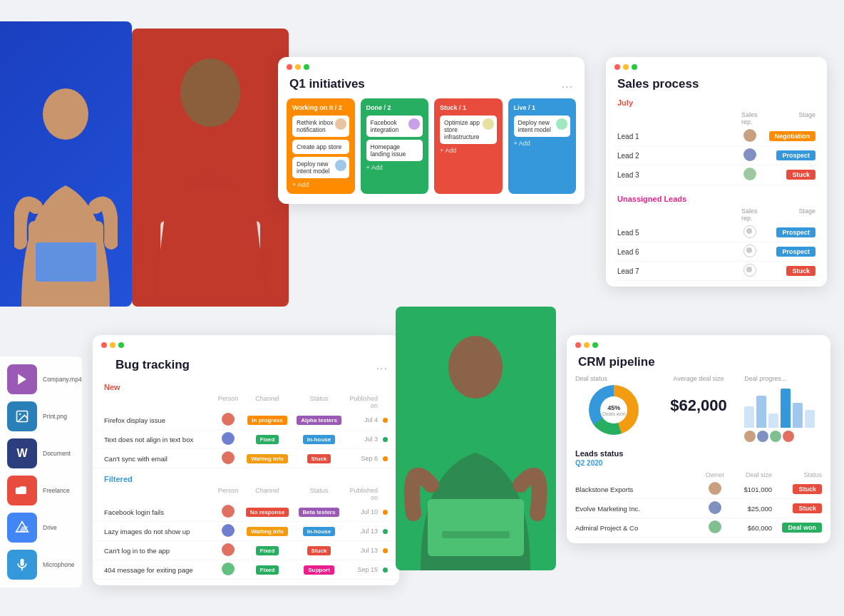  Describe the element at coordinates (41, 416) in the screenshot. I see `sidebar-item: Print.png` at that location.